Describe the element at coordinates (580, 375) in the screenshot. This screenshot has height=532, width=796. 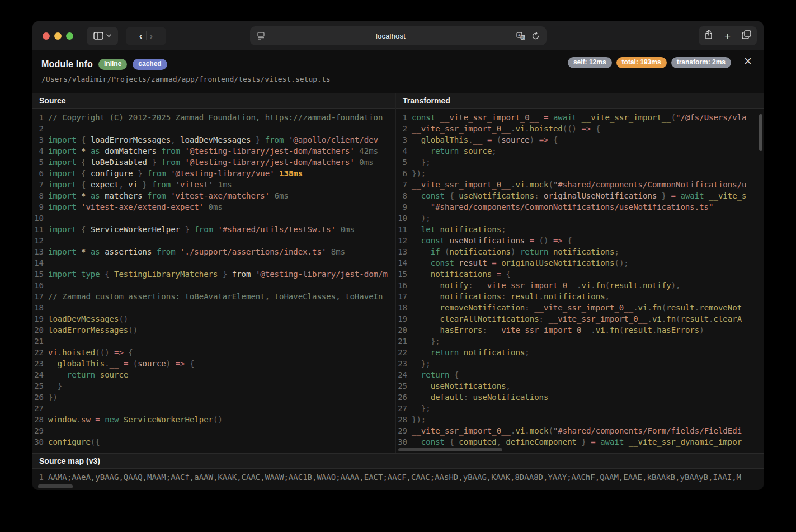
I see `code-line: 24 return {` at that location.